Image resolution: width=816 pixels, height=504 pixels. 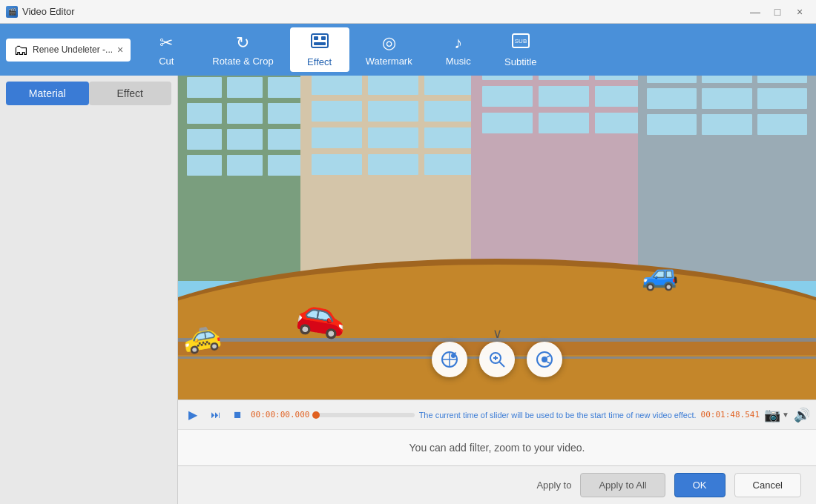 What do you see at coordinates (458, 43) in the screenshot?
I see `music-icon: ♪` at bounding box center [458, 43].